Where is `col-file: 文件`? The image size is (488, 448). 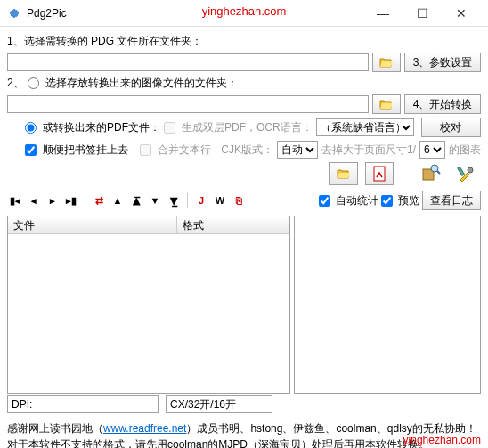
col-file: 文件 is located at coordinates (93, 224).